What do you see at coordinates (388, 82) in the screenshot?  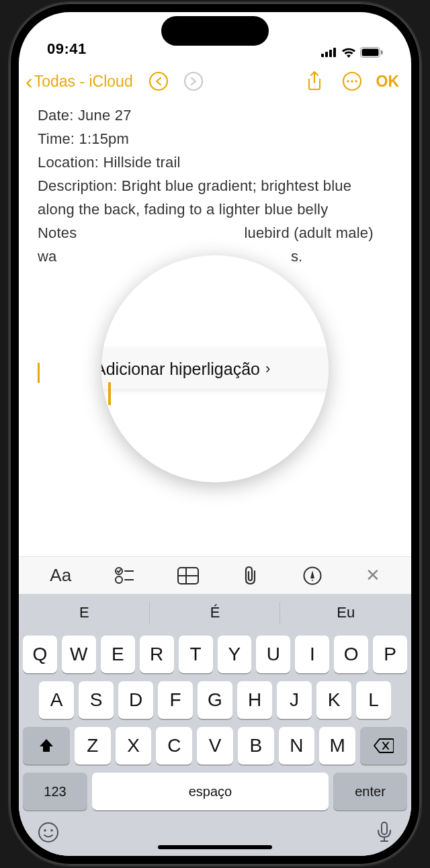 I see `done-button: OK` at bounding box center [388, 82].